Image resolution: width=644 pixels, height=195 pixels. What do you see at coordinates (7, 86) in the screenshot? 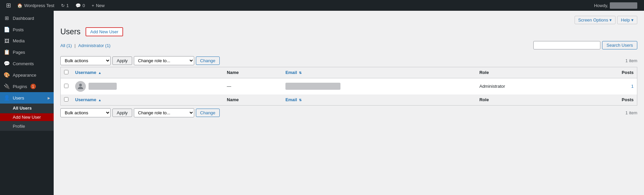
I see `plugins-icon: 🔌` at bounding box center [7, 86].